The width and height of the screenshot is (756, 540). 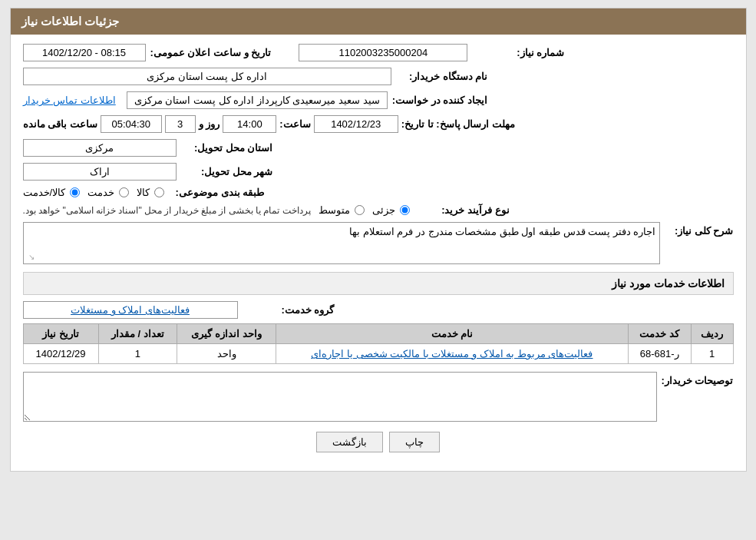 I want to click on delivery-province-value: مرکزی, so click(x=100, y=147).